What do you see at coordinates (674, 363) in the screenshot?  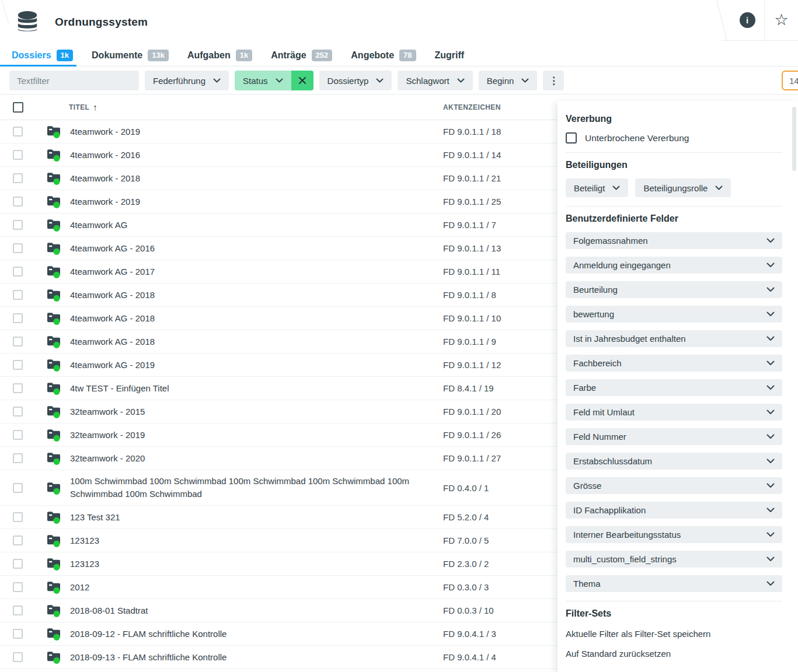 I see `custom-field-fachbereich: Fachbereich` at bounding box center [674, 363].